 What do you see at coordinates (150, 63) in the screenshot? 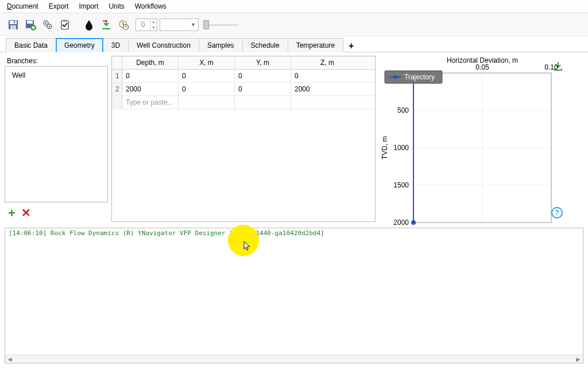
I see `col-depth: Depth, m` at bounding box center [150, 63].